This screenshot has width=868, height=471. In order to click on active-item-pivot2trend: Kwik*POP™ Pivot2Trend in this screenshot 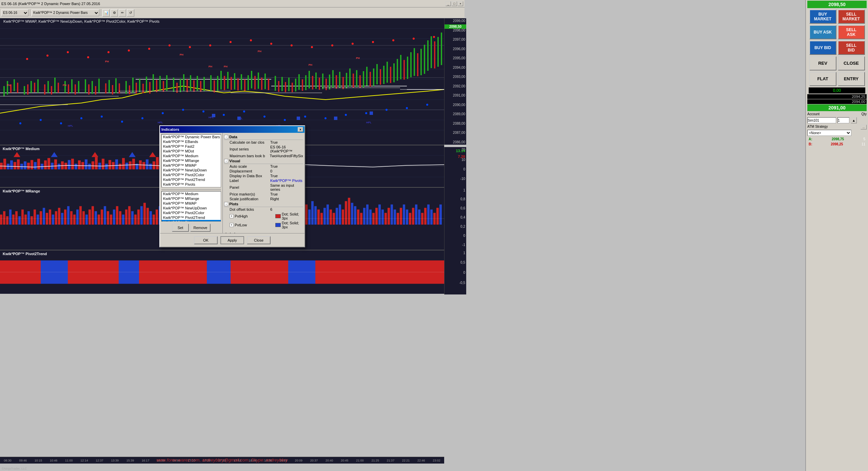, I will do `click(191, 218)`.